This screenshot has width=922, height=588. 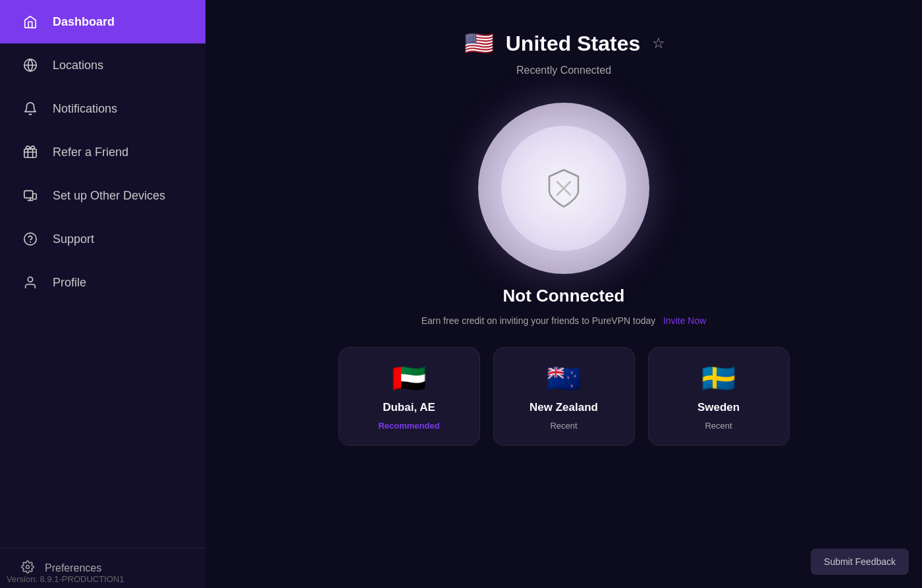 I want to click on help-icon, so click(x=30, y=239).